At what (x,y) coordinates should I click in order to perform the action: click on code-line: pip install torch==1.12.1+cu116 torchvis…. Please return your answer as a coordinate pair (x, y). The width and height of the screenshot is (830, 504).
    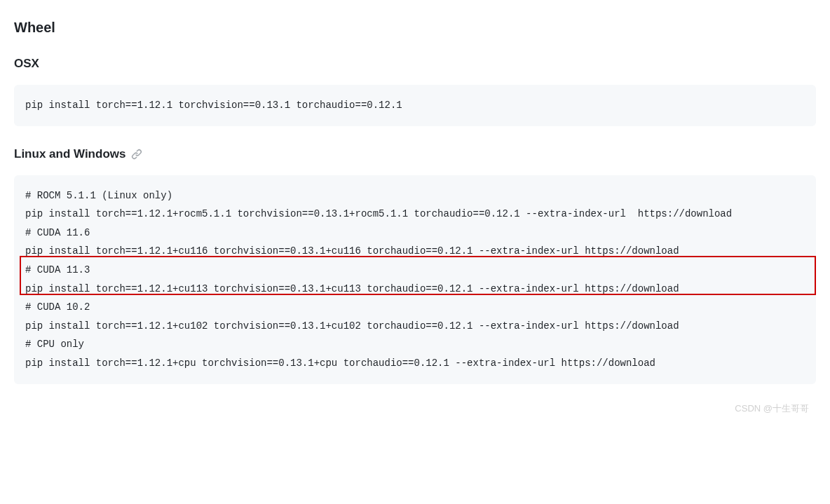
    Looking at the image, I should click on (415, 251).